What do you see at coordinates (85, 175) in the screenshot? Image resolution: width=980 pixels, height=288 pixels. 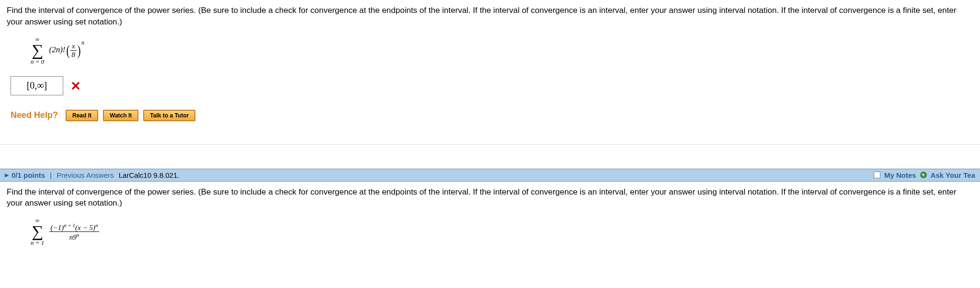 I see `previous-answers-link: Previous Answers` at bounding box center [85, 175].